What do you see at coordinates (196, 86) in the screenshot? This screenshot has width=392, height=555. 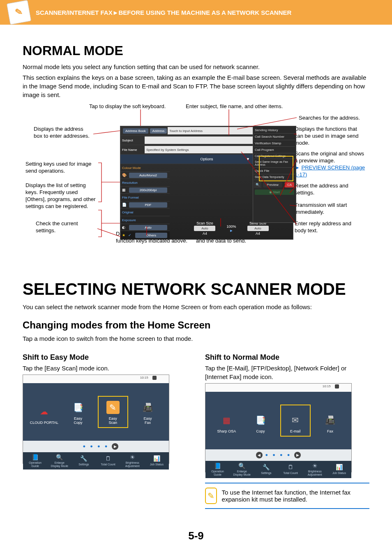 I see `normal-mode-p2: This section explains the keys on a base…` at bounding box center [196, 86].